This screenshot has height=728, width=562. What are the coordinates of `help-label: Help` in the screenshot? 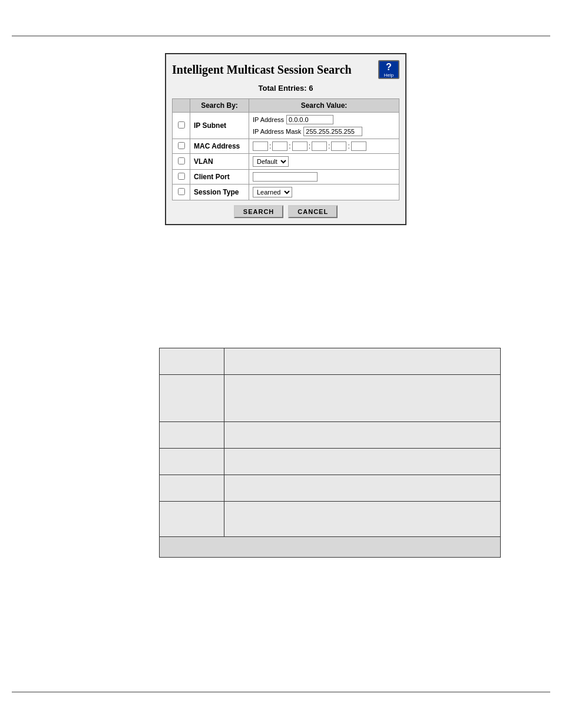 It's located at (389, 75).